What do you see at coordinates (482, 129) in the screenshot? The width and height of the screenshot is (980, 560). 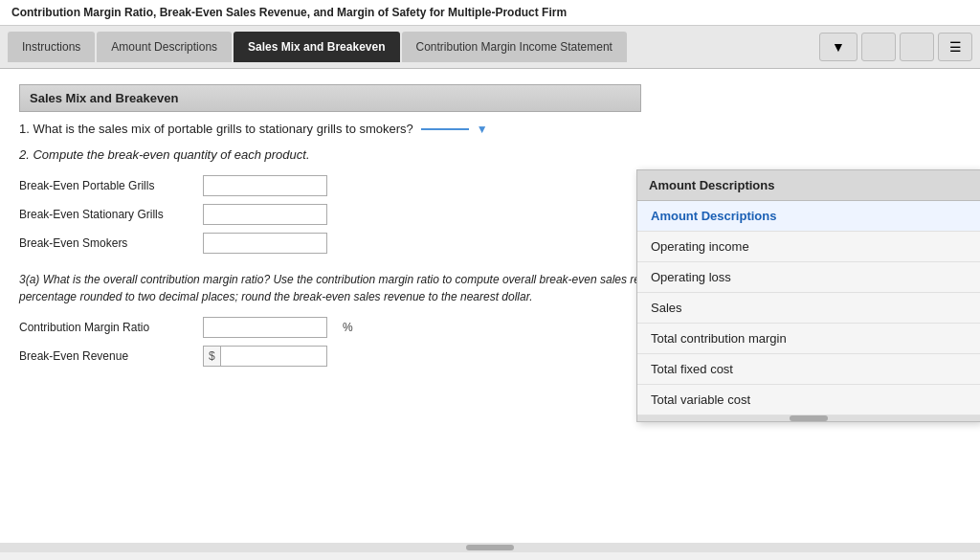 I see `q1-dropdown-arrow-icon: ▼` at bounding box center [482, 129].